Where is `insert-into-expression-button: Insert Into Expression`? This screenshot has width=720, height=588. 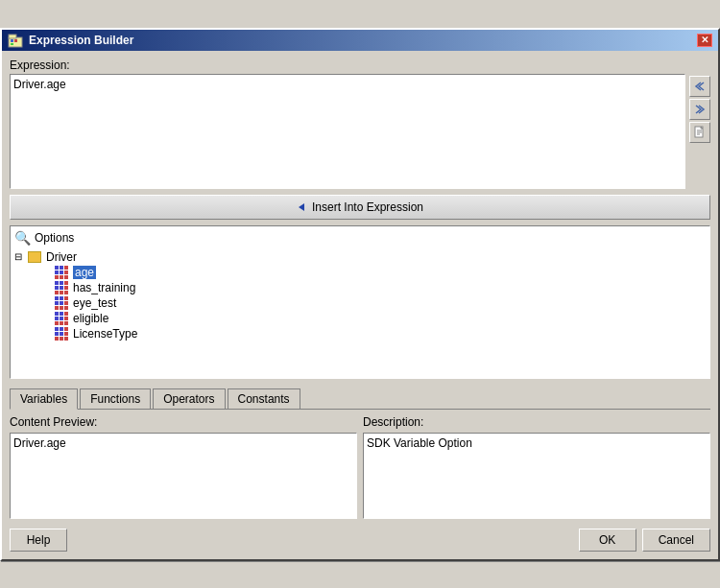
insert-into-expression-button: Insert Into Expression is located at coordinates (360, 207).